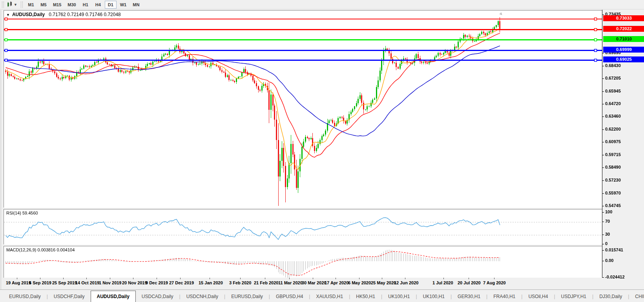 The width and height of the screenshot is (644, 302). I want to click on price-tick: 0.62200, so click(613, 129).